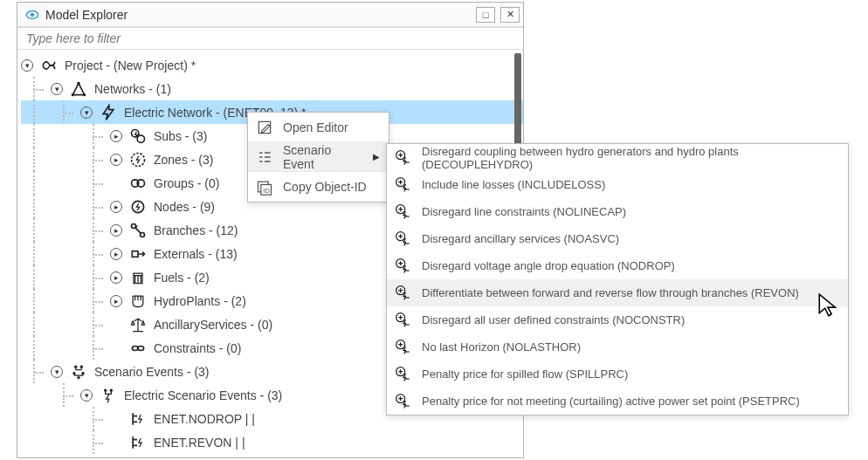 The width and height of the screenshot is (868, 460). I want to click on edit-icon, so click(265, 127).